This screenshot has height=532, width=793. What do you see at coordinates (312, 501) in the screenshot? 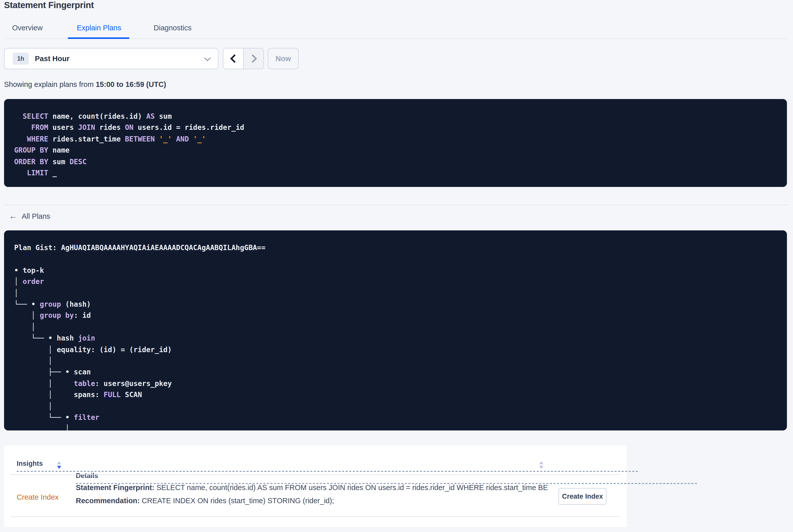
I see `recommendation-line: Recommendation: CREATE INDEX ON rides (s…` at bounding box center [312, 501].